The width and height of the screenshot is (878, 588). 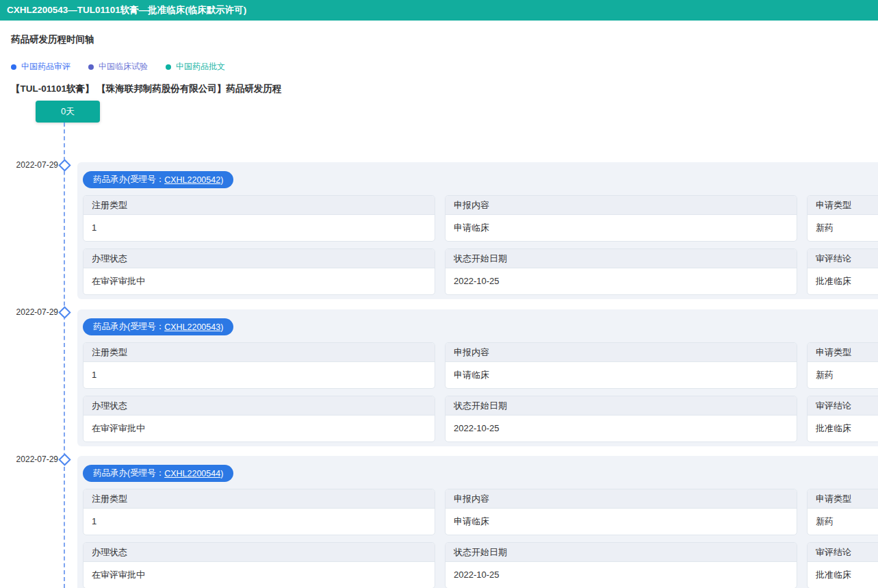 I want to click on acceptance-number-tag: 药品承办(受理号：CXHL2200544), so click(x=158, y=474).